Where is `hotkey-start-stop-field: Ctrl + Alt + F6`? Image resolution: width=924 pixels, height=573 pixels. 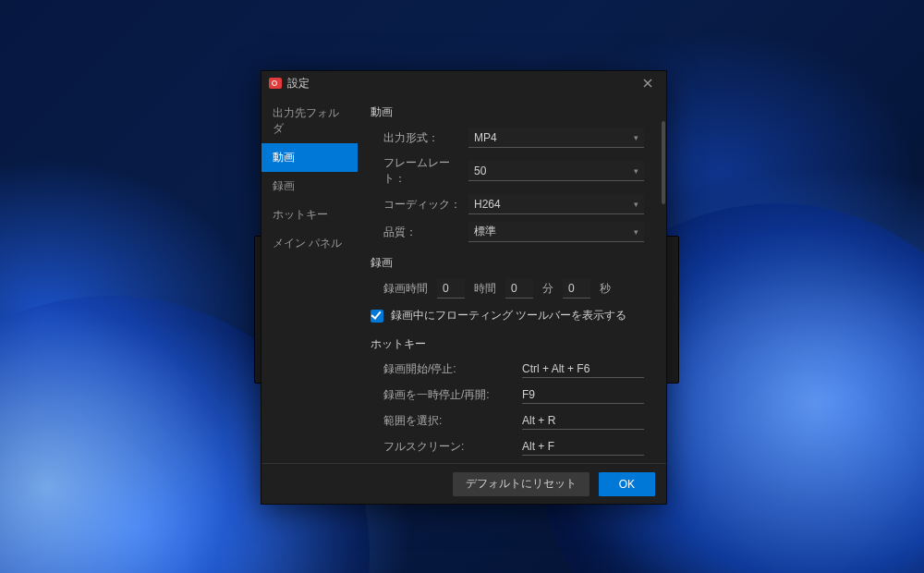 hotkey-start-stop-field: Ctrl + Alt + F6 is located at coordinates (583, 369).